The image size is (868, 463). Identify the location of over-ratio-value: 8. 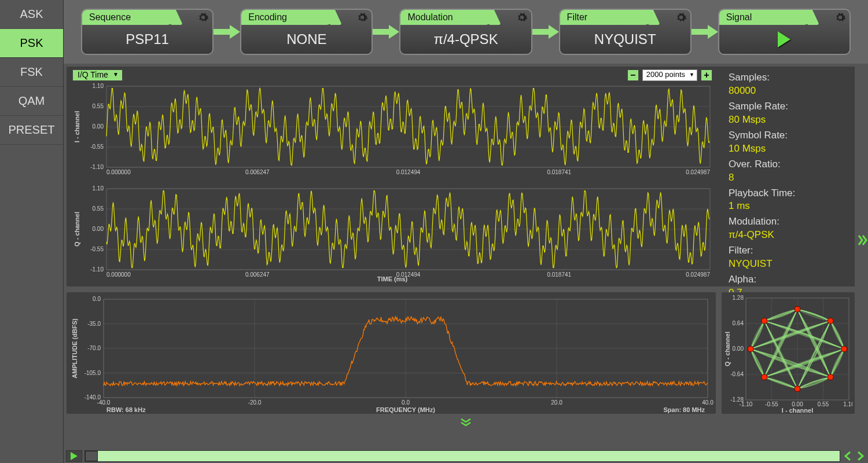
(788, 178).